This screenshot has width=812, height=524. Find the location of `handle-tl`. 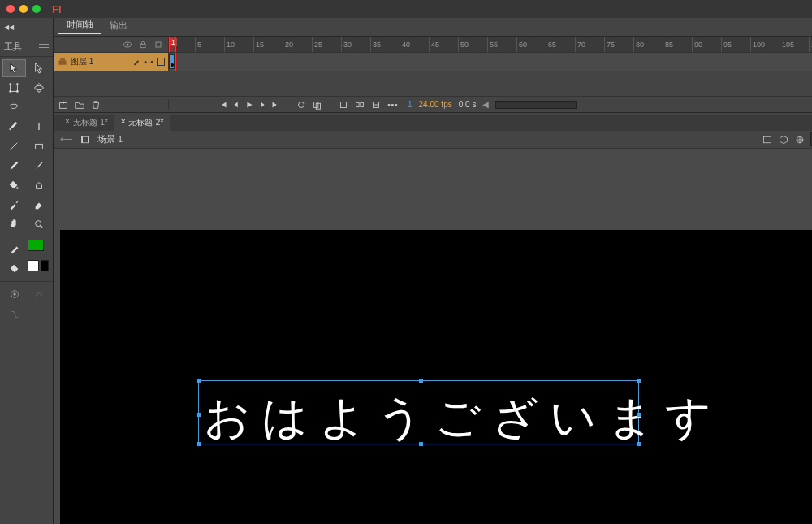

handle-tl is located at coordinates (198, 380).